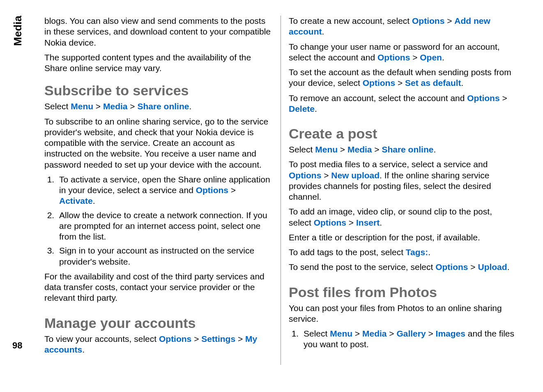  I want to click on page-number: 98, so click(17, 346).